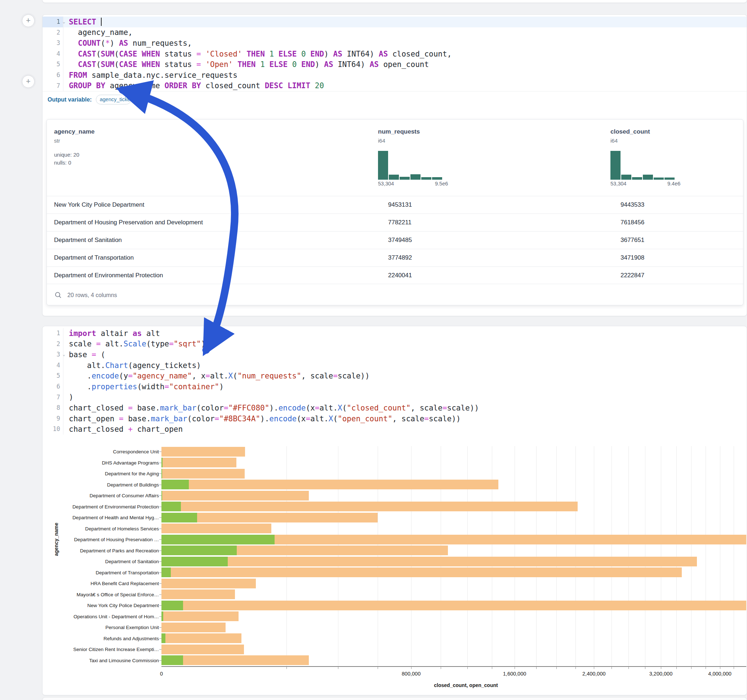  Describe the element at coordinates (395, 22) in the screenshot. I see `code-line: 1⌄SELECT` at that location.